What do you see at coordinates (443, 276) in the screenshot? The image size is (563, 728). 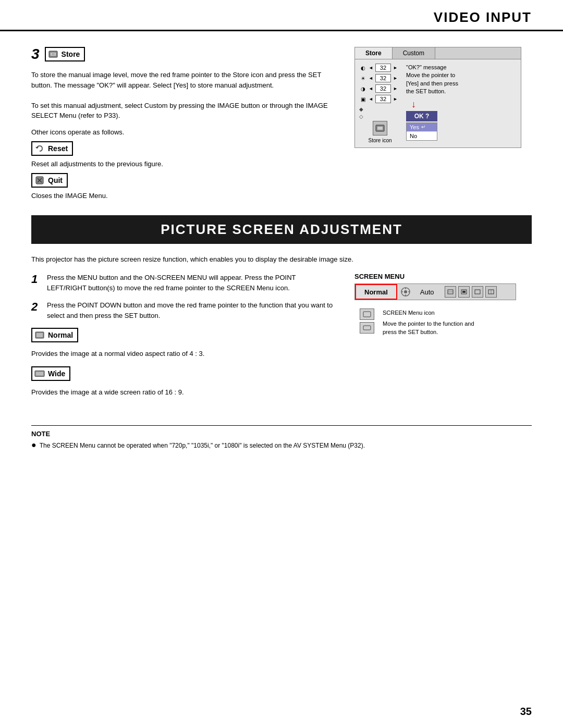 I see `screen-menu-title: SCREEN MENU` at bounding box center [443, 276].